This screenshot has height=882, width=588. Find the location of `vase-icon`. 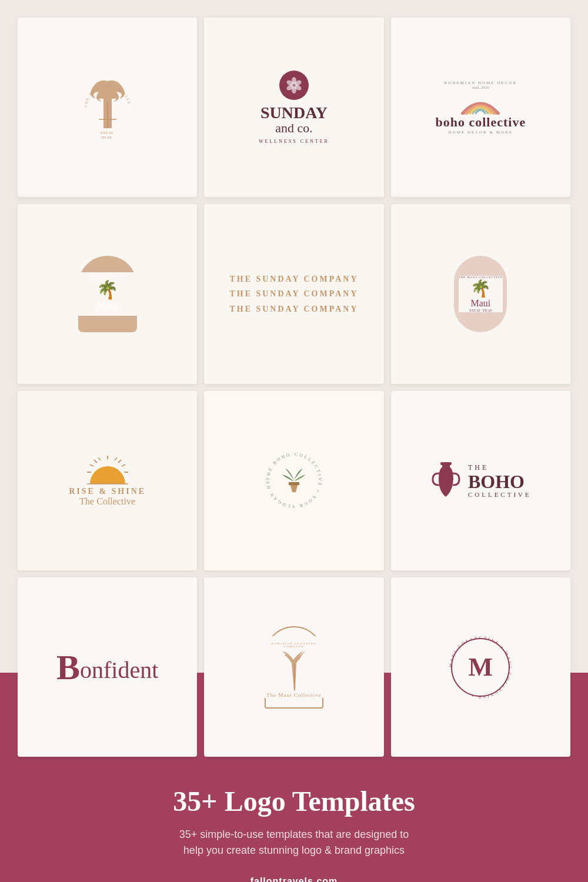

vase-icon is located at coordinates (446, 481).